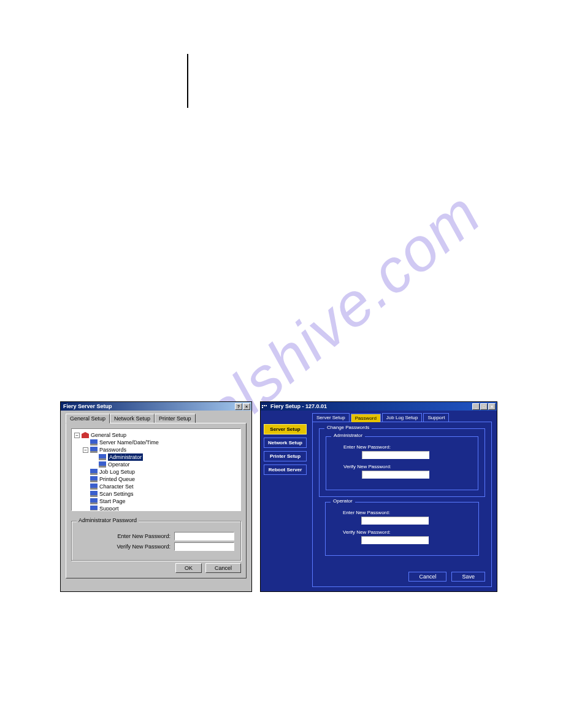 The height and width of the screenshot is (728, 563). What do you see at coordinates (402, 417) in the screenshot?
I see `tab-job-log-setup: Job Log Setup` at bounding box center [402, 417].